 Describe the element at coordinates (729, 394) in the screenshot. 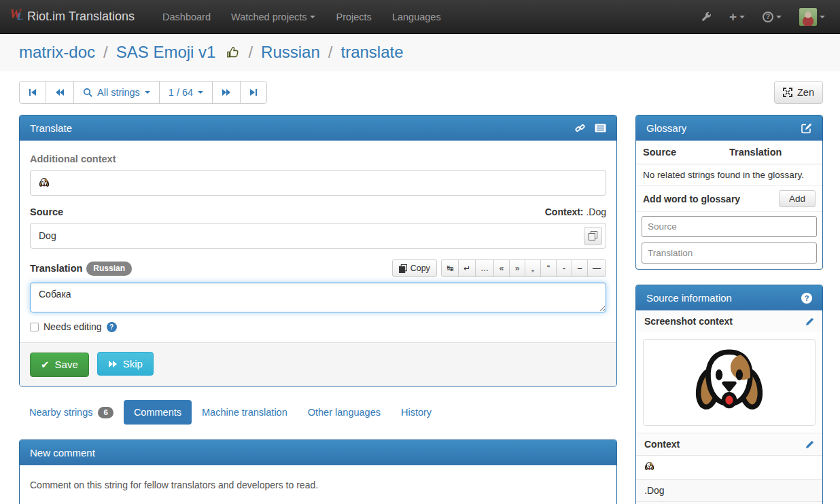

I see `source-info-panel: Source information ? Screenshot context …` at that location.